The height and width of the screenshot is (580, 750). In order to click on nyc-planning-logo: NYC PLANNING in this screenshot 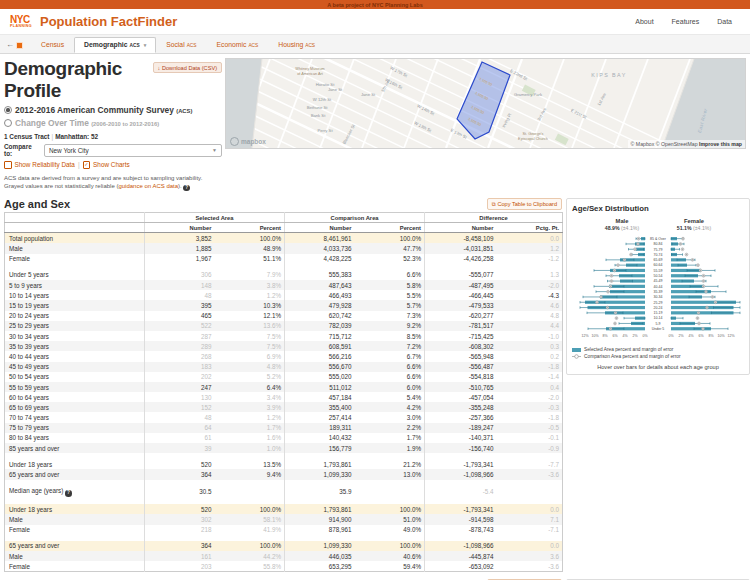, I will do `click(21, 22)`.